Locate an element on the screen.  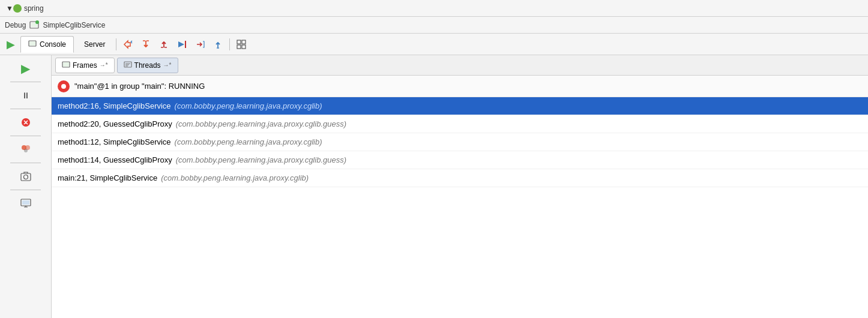
frame-method: method2:16, SimpleCglibService is located at coordinates (114, 106).